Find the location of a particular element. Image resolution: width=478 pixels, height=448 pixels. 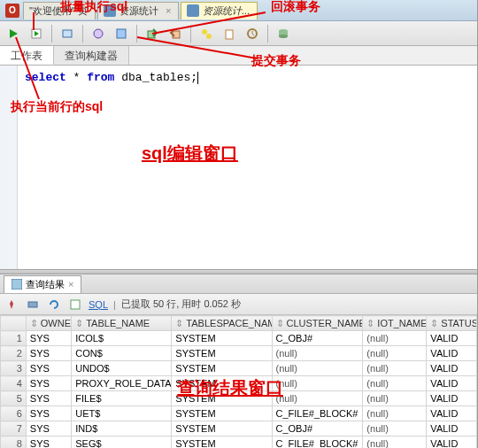

cell-table: PROXY_ROLE_DATA$ is located at coordinates (122, 384).